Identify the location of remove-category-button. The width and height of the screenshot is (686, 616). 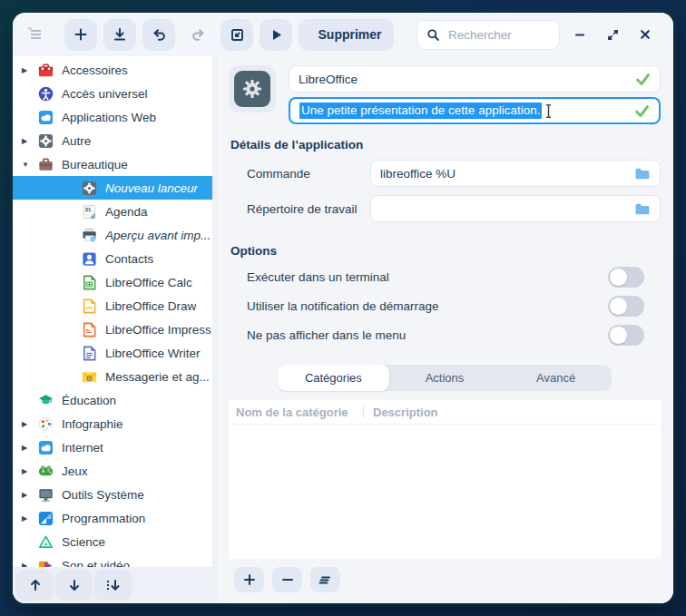
(287, 580).